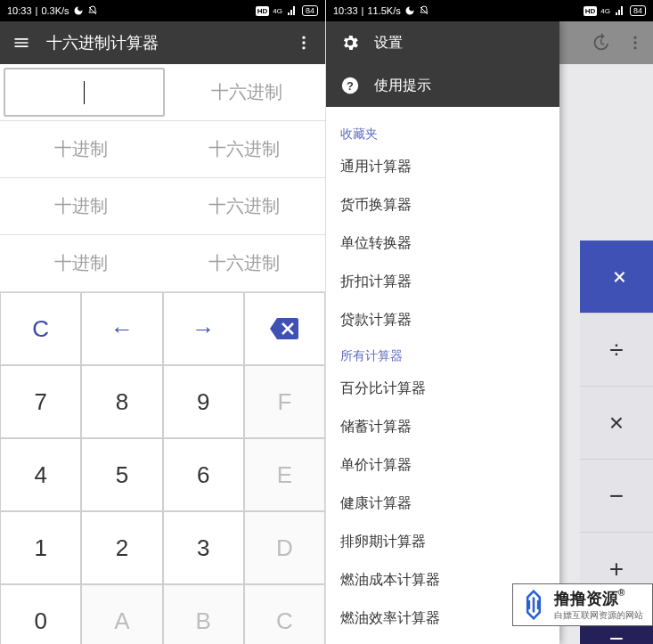 The height and width of the screenshot is (644, 653). What do you see at coordinates (121, 615) in the screenshot?
I see `key-a: A` at bounding box center [121, 615].